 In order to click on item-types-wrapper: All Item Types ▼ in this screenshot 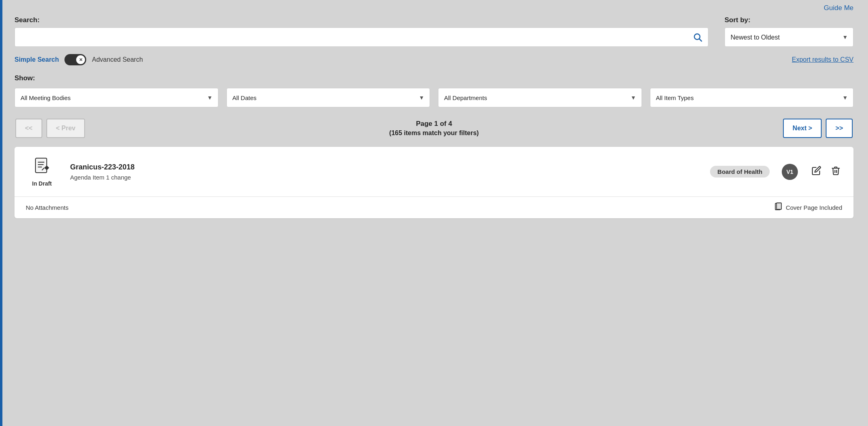, I will do `click(752, 98)`.